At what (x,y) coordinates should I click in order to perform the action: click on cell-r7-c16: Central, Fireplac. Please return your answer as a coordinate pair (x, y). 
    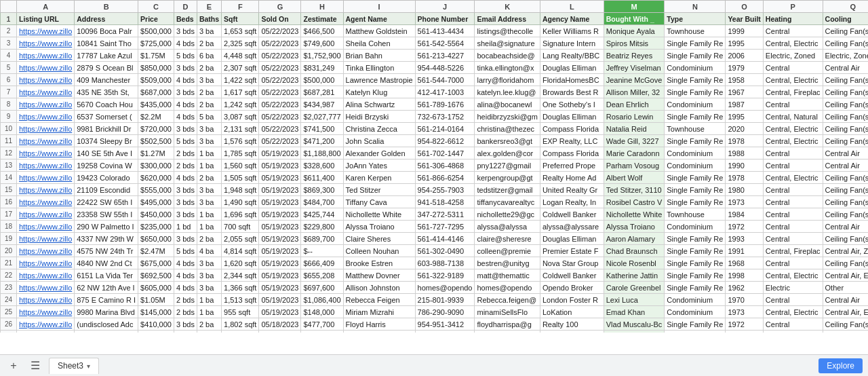
    Looking at the image, I should click on (793, 92).